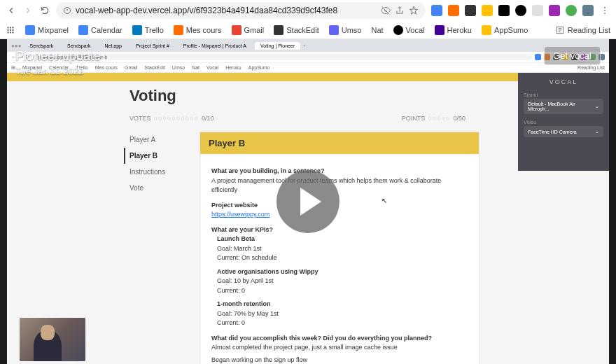 This screenshot has width=616, height=364. I want to click on play-icon, so click(311, 202).